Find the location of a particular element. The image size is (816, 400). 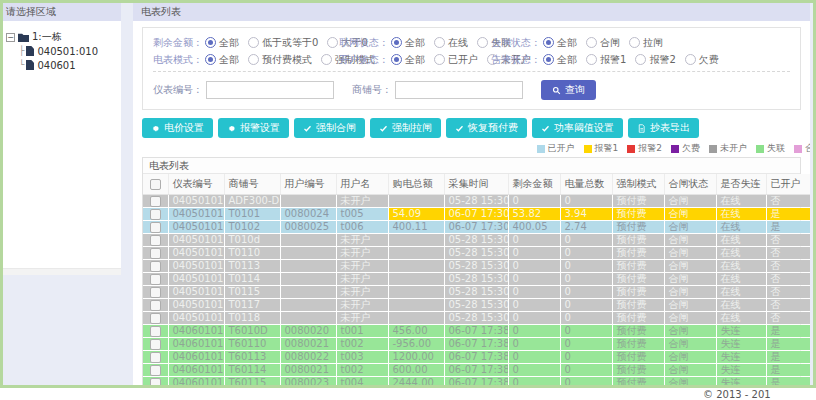

tree-node-child: └ 040601 is located at coordinates (62, 65).